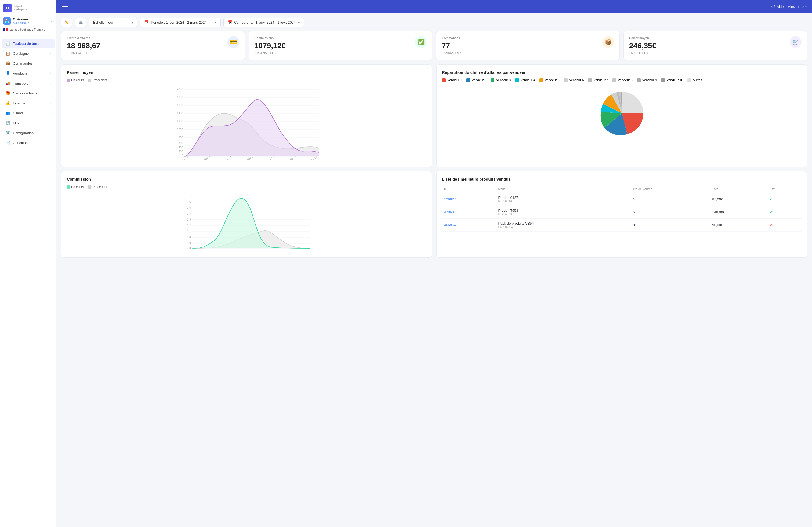 This screenshot has height=527, width=812. I want to click on help-button: ⓘ Aide, so click(778, 6).